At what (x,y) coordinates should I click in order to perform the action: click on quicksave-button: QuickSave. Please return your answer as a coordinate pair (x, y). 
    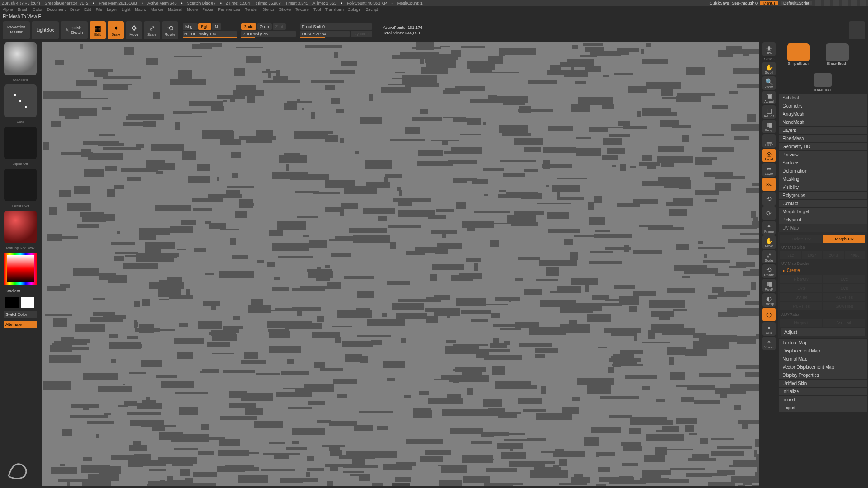
    Looking at the image, I should click on (719, 3).